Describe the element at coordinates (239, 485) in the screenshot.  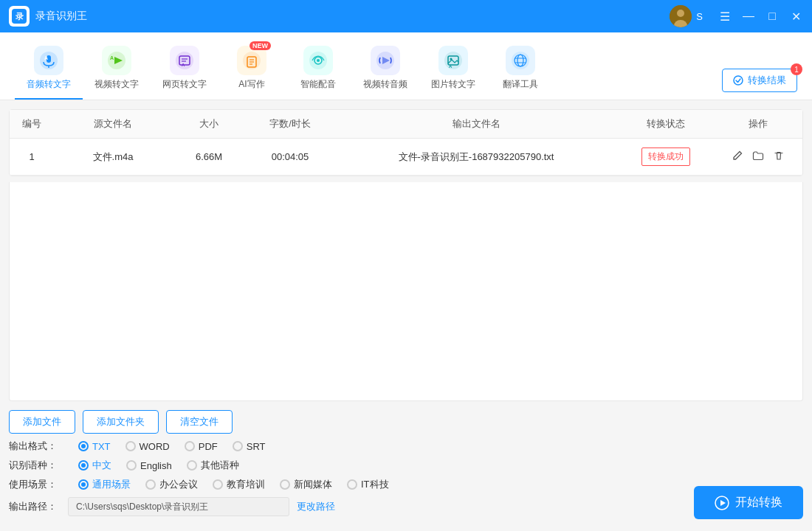
I see `scenario-education: 教育培训` at that location.